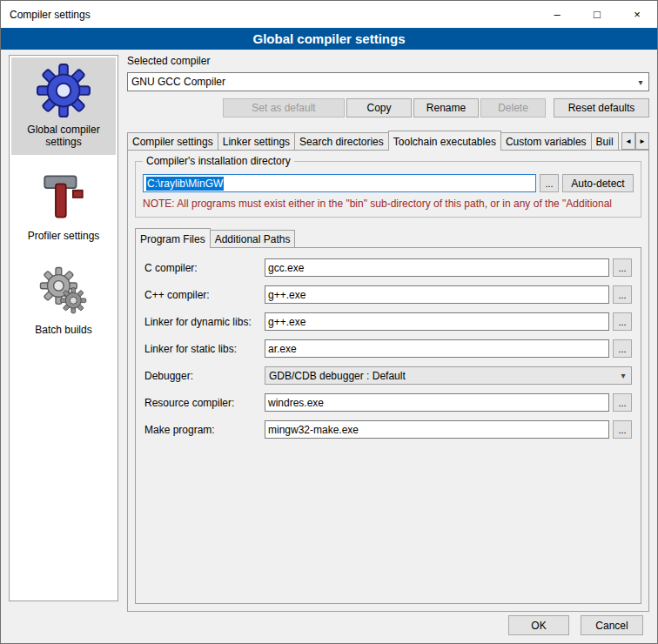 The width and height of the screenshot is (658, 644). What do you see at coordinates (329, 38) in the screenshot?
I see `page-title: Global compiler settings` at bounding box center [329, 38].